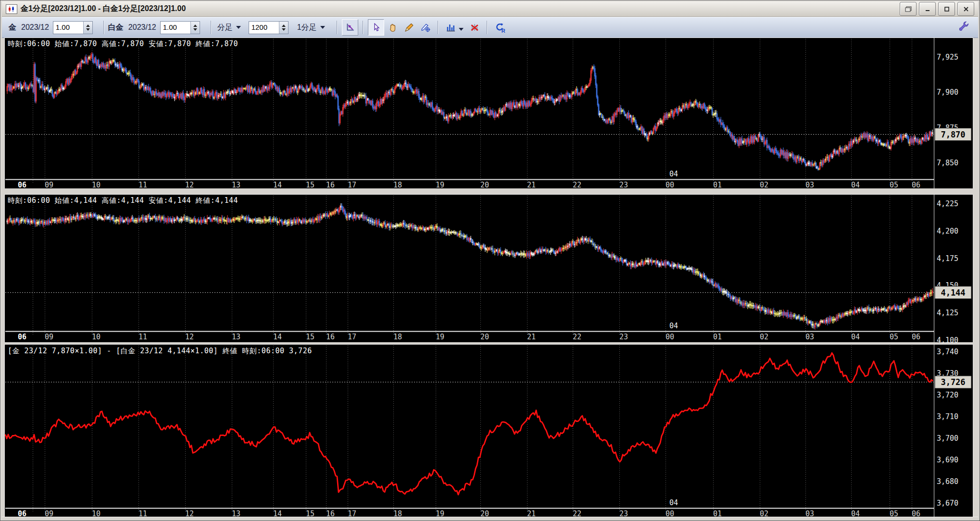 The image size is (980, 521). Describe the element at coordinates (116, 28) in the screenshot. I see `platinum-label: 白金` at that location.